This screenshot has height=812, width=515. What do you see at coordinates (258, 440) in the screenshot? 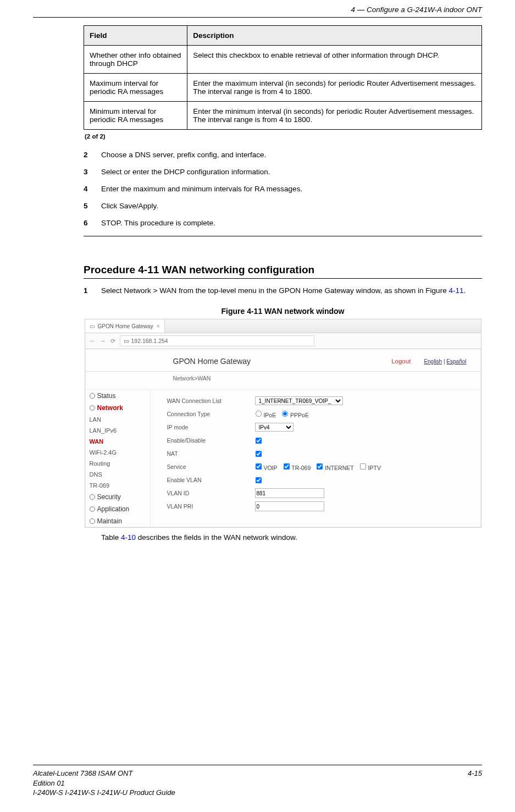
I see `enable-checkbox` at bounding box center [258, 440].